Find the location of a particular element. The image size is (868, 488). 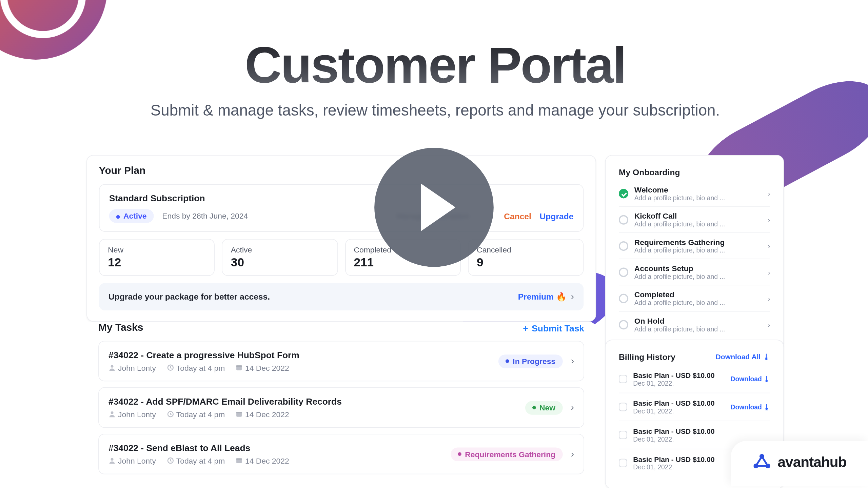

task-status-badge: Requirements Gathering is located at coordinates (507, 454).